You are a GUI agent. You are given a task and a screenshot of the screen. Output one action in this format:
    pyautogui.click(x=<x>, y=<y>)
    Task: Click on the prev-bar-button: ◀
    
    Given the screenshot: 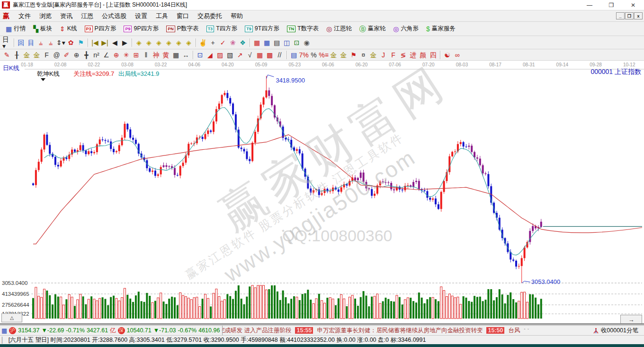 What is the action you would take?
    pyautogui.click(x=115, y=43)
    